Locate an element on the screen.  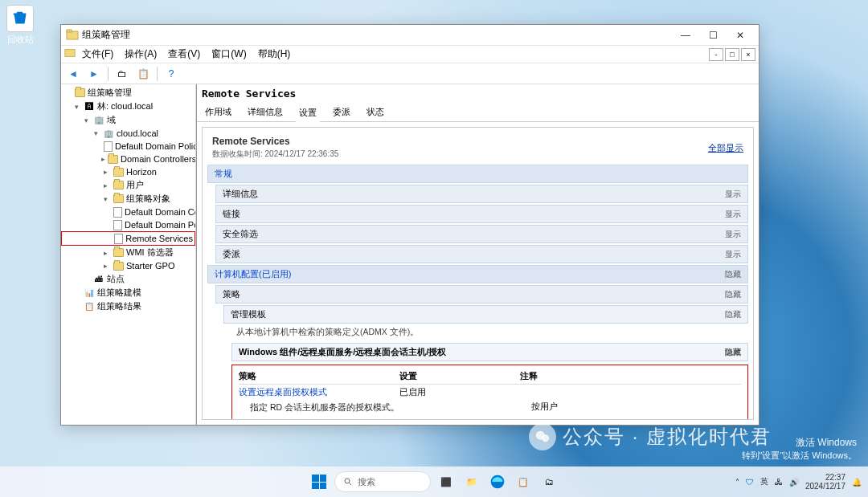
show-all-link: 全部显示 is located at coordinates (726, 148).